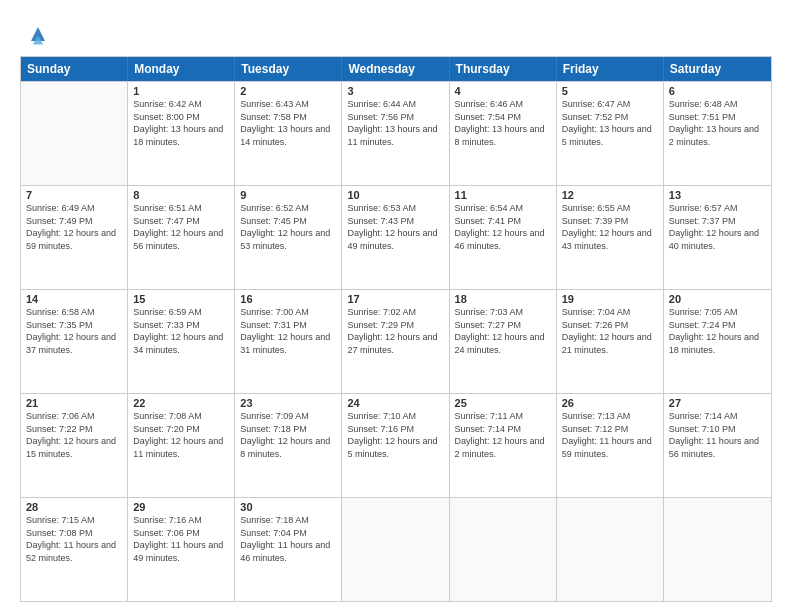 The width and height of the screenshot is (792, 612). I want to click on day-number: 13, so click(718, 195).